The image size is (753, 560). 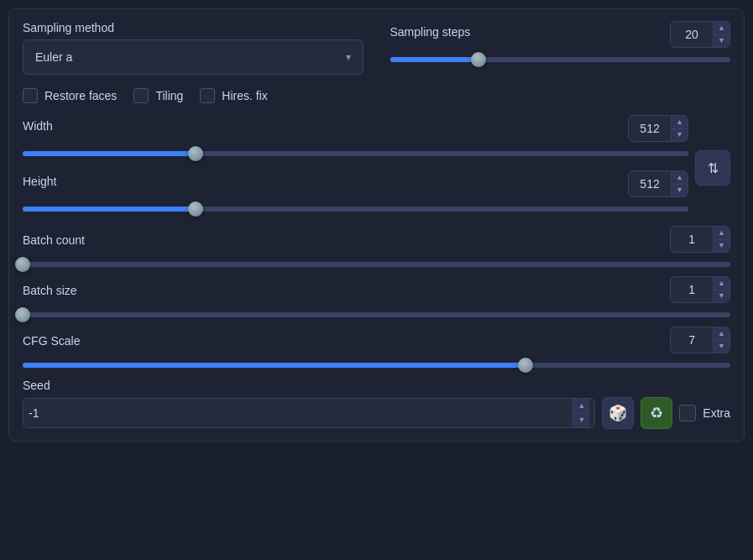 I want to click on cfg-scale-slider-track, so click(x=376, y=365).